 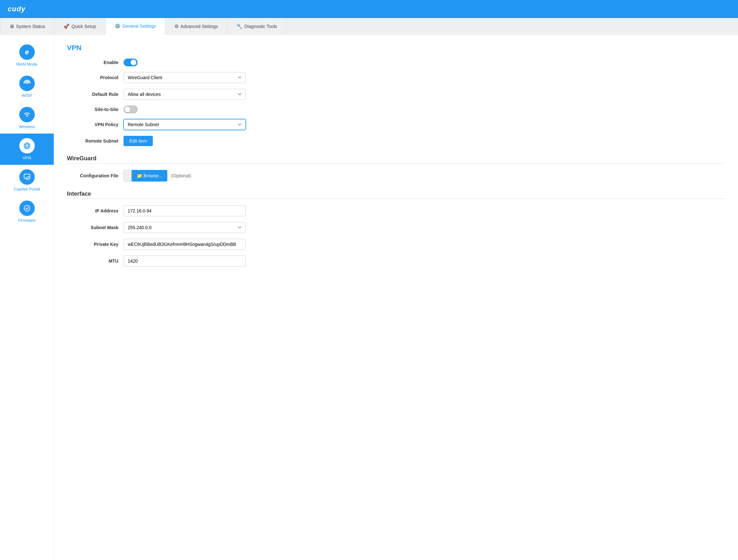 What do you see at coordinates (261, 26) in the screenshot?
I see `nav-diagnostic-tools-label: Diagnostic Tools` at bounding box center [261, 26].